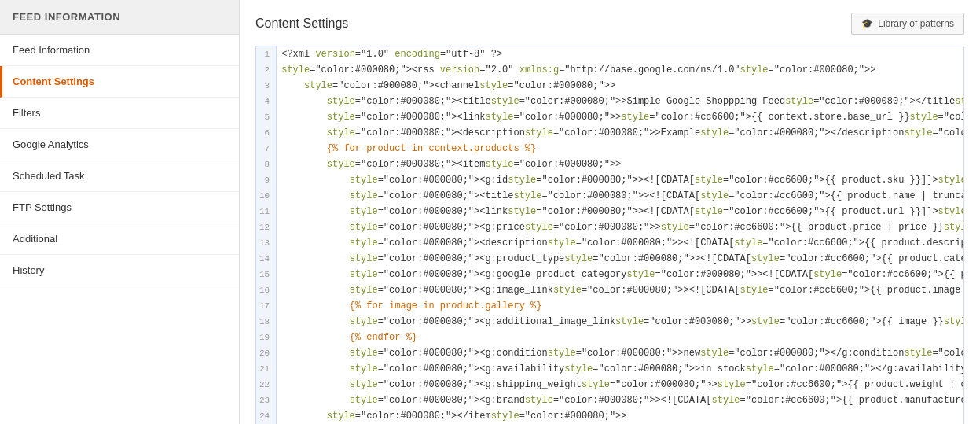 The image size is (980, 424). I want to click on table-row: 15 style="color:#000080;"><g:google_prod…, so click(610, 275).